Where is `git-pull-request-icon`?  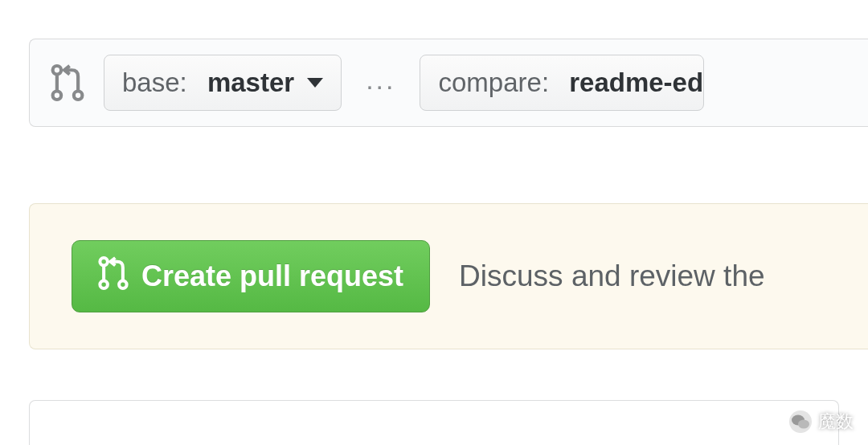 git-pull-request-icon is located at coordinates (113, 276).